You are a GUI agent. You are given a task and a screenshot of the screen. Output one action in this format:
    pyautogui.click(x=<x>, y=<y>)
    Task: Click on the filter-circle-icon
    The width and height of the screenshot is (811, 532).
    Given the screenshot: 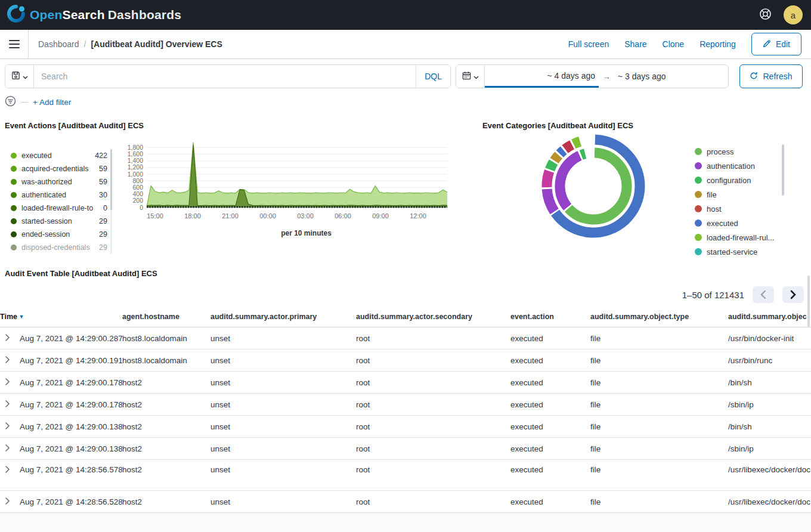 What is the action you would take?
    pyautogui.click(x=11, y=103)
    